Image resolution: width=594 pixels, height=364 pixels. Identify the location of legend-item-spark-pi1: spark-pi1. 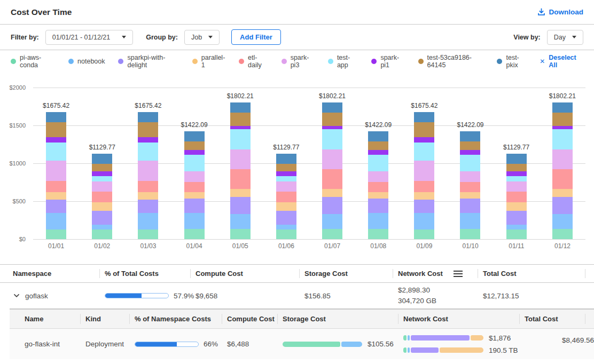
(388, 61).